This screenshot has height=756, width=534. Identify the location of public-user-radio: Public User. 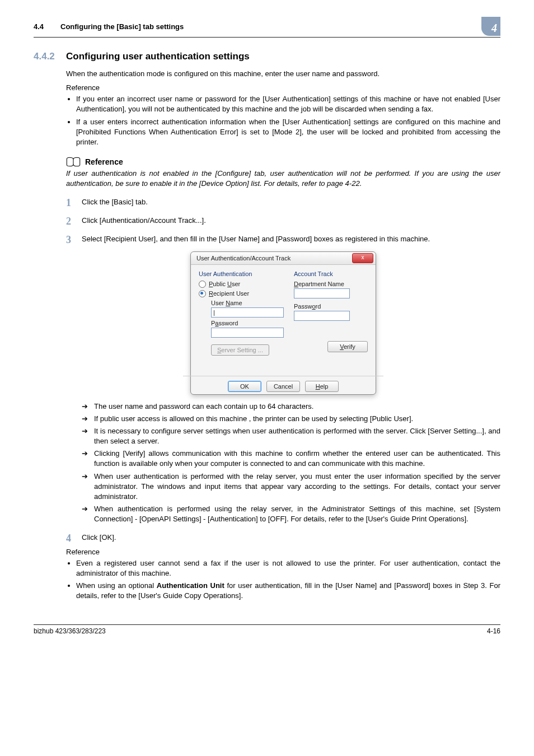
(241, 284).